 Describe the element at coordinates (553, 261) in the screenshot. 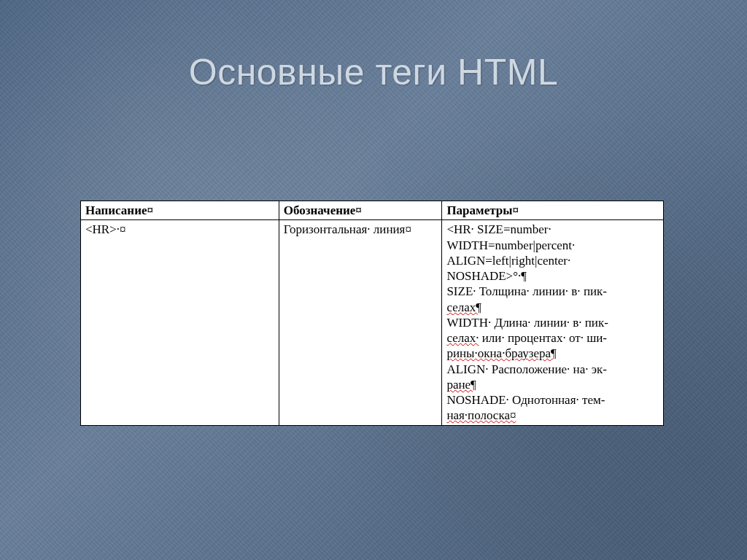

I see `param-line-align: ALIGN=left|right|center·` at that location.